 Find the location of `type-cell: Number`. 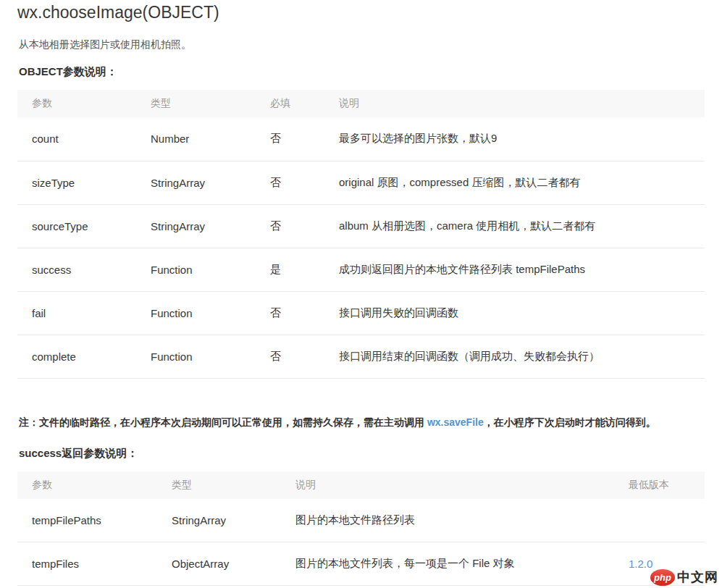

type-cell: Number is located at coordinates (196, 139).